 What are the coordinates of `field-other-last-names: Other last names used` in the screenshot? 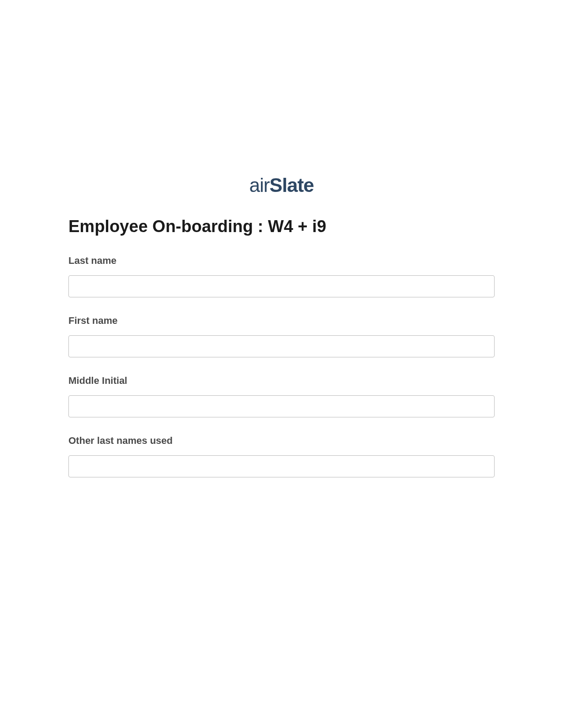 It's located at (282, 456).